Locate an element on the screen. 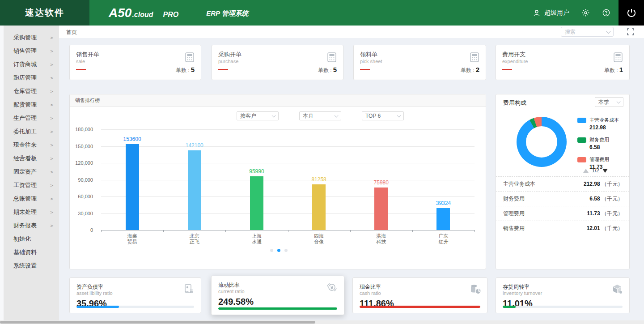  sidebar-item-18: 系统设置 is located at coordinates (30, 266).